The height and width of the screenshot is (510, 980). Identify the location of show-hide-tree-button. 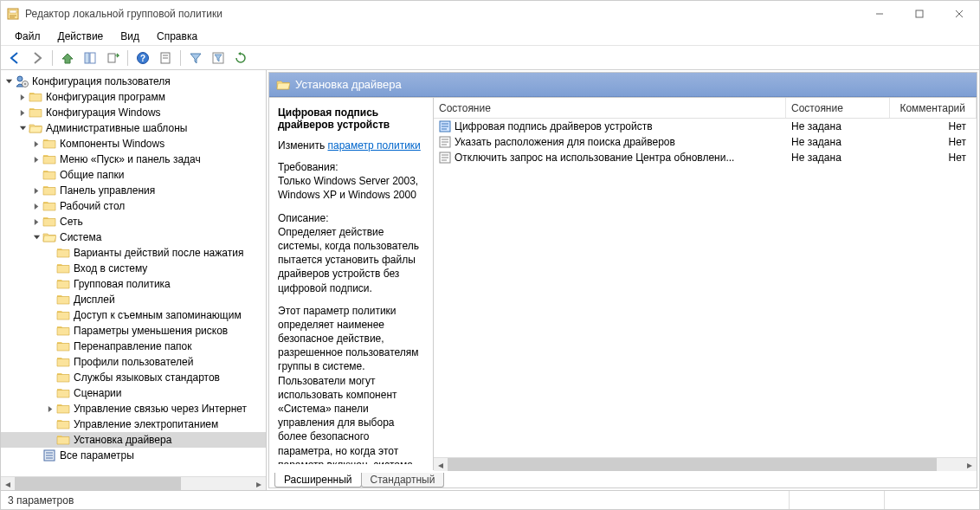
(90, 58).